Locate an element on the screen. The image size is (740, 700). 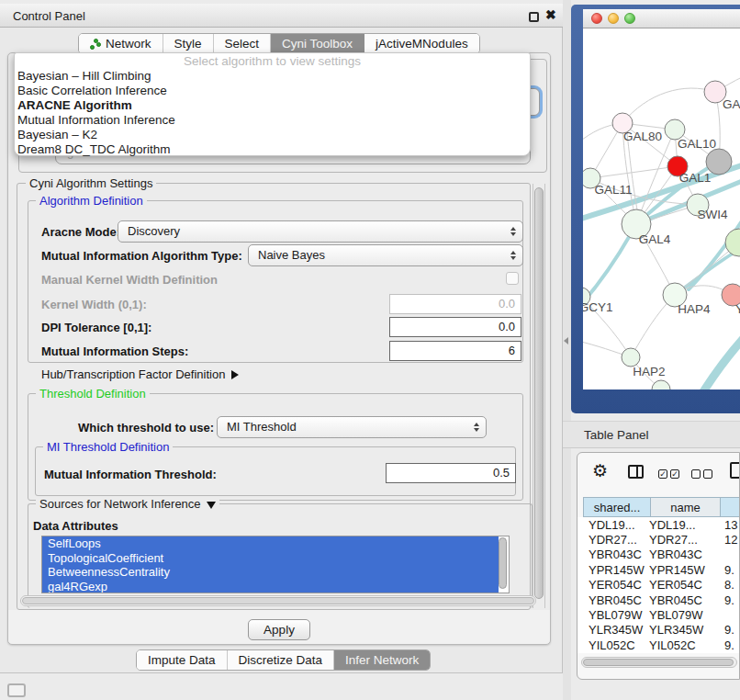
table-cell: YBR045C is located at coordinates (684, 601).